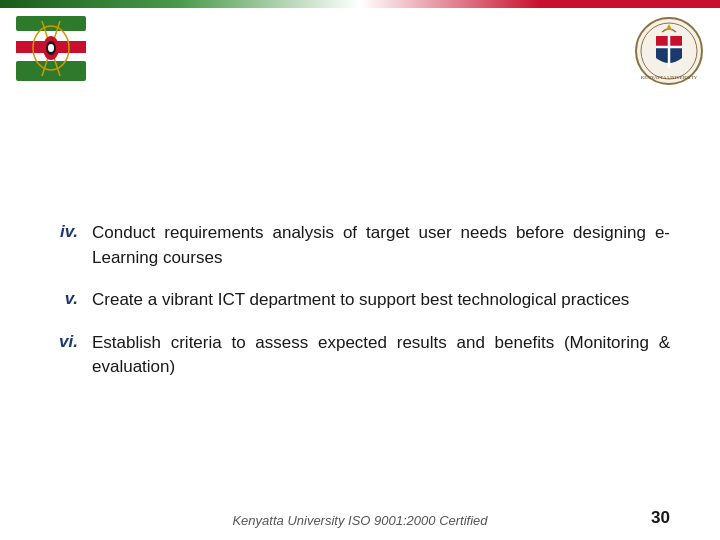 Image resolution: width=720 pixels, height=540 pixels. Describe the element at coordinates (64, 298) in the screenshot. I see `list-marker-v: v.` at that location.